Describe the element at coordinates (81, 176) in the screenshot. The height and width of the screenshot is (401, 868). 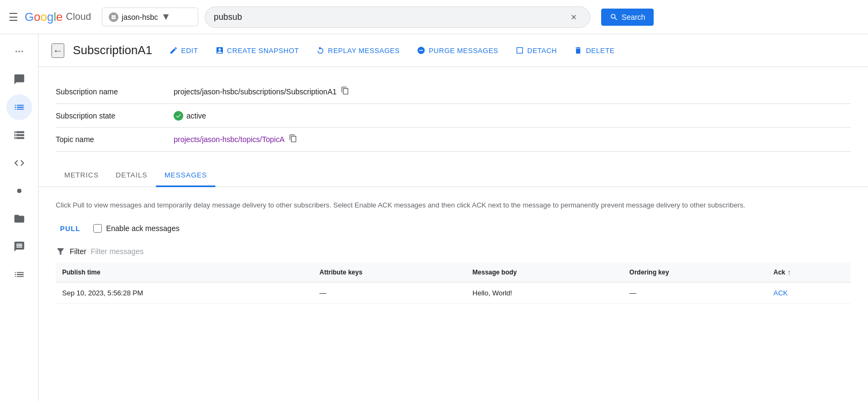
I see `tab-metrics: METRICS` at that location.